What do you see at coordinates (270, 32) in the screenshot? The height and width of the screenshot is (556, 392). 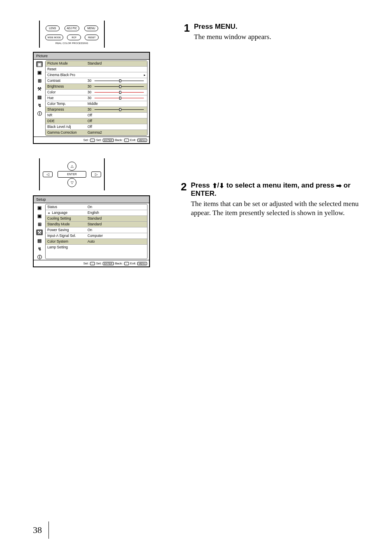 I see `step-1: 1 Press MENU. The menu window appears.` at bounding box center [270, 32].